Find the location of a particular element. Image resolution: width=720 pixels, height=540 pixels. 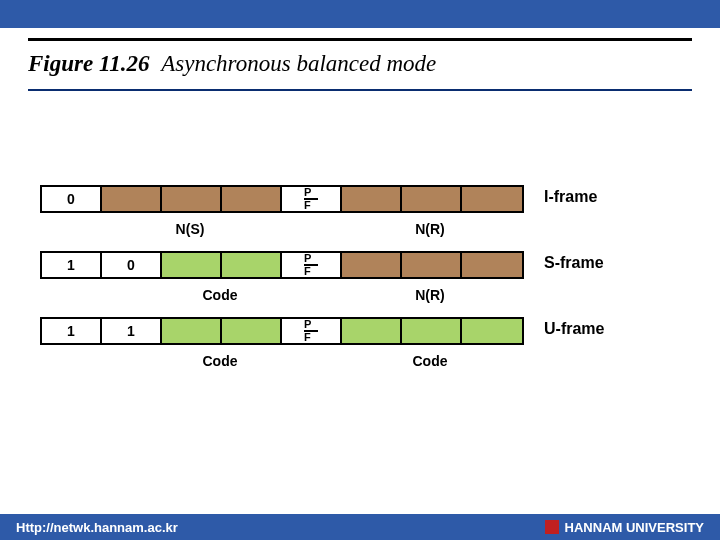

top-color-band is located at coordinates (360, 14).